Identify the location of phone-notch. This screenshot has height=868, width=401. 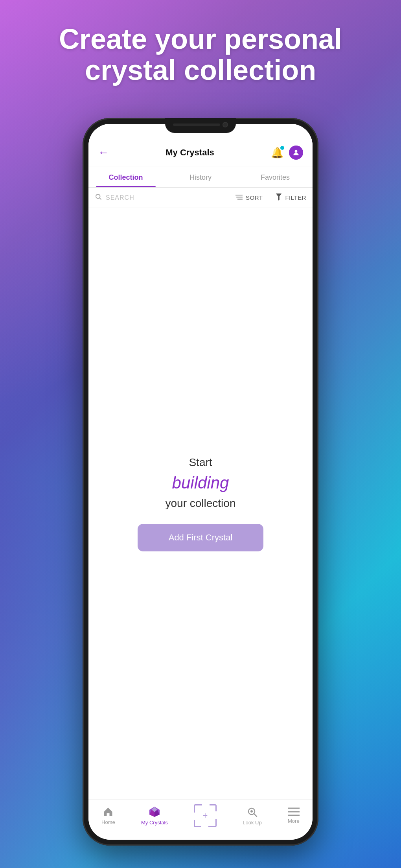
(200, 125).